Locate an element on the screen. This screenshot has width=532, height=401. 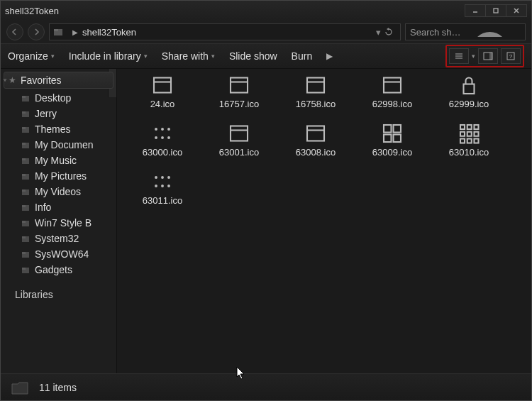
sidebar-item: Themes is located at coordinates (58, 129).